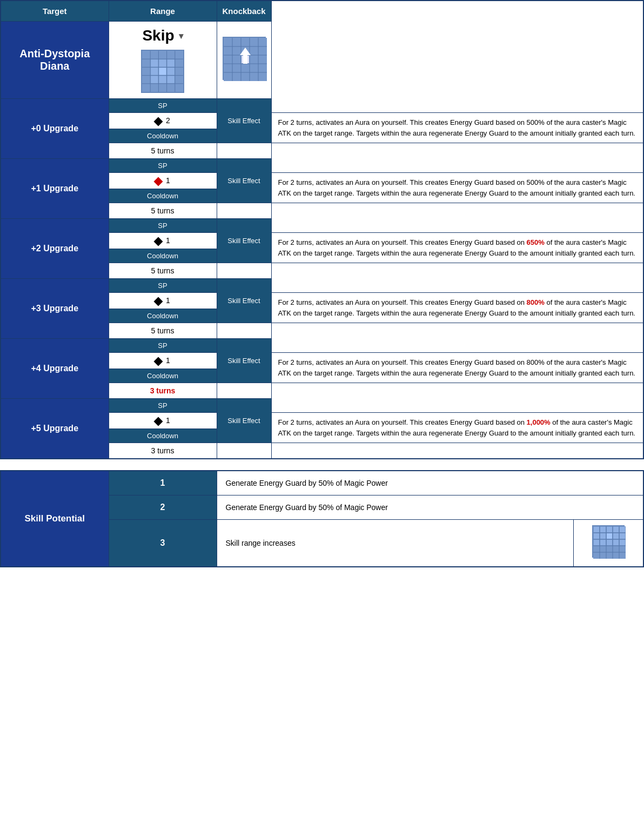 Image resolution: width=644 pixels, height=837 pixels. Describe the element at coordinates (244, 58) in the screenshot. I see `knockback-icon` at that location.